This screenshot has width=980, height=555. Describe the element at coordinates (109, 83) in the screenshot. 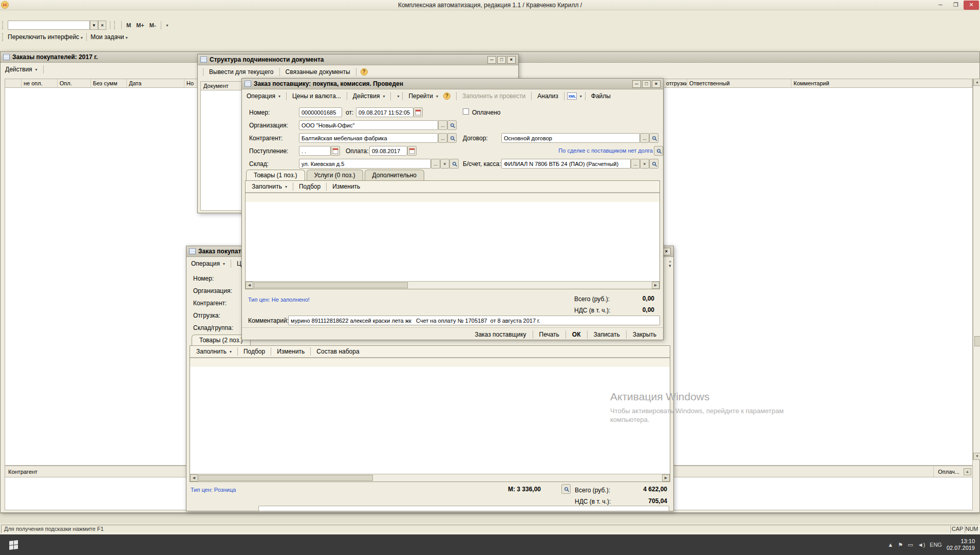

I see `col-header-bez-summ: Без сумм` at that location.